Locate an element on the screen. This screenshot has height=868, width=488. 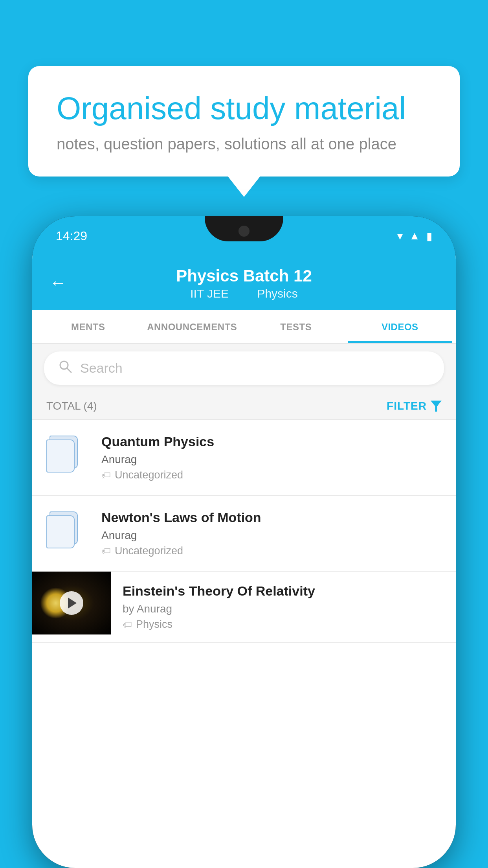
list-item: Einstein's Theory Of Relativity by Anura… is located at coordinates (244, 607).